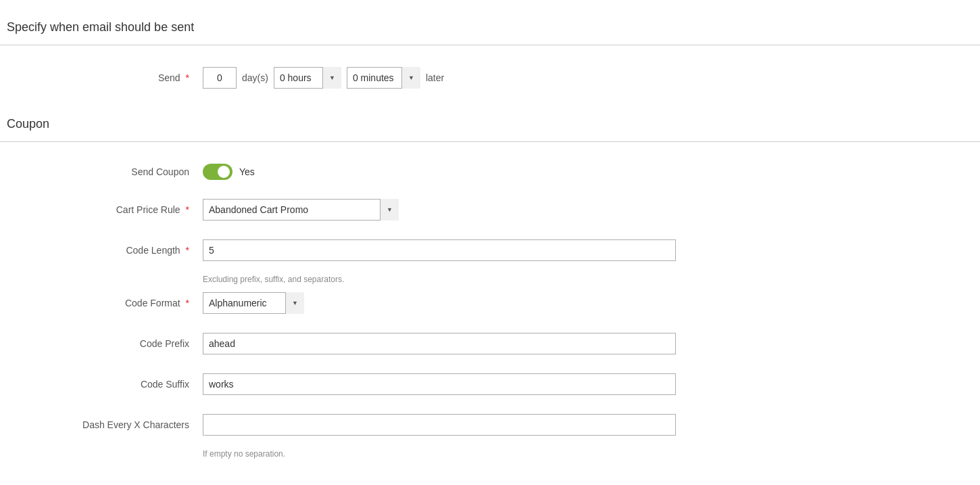  What do you see at coordinates (439, 250) in the screenshot?
I see `code-length-input` at bounding box center [439, 250].